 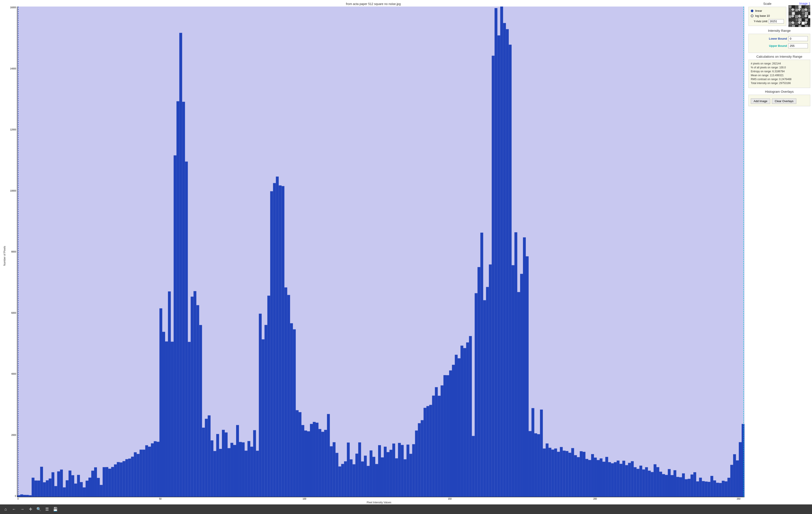 I want to click on y-tick-14000: 14000, so click(x=12, y=69).